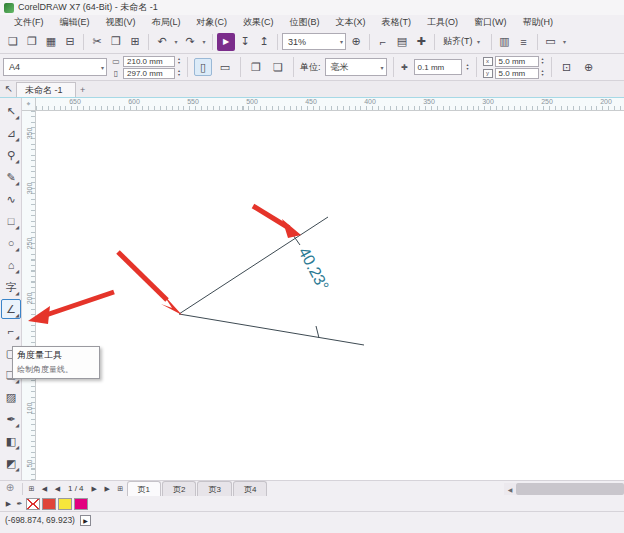 This screenshot has width=624, height=533. Describe the element at coordinates (11, 133) in the screenshot. I see `shape-tool: ⊿◢` at that location.